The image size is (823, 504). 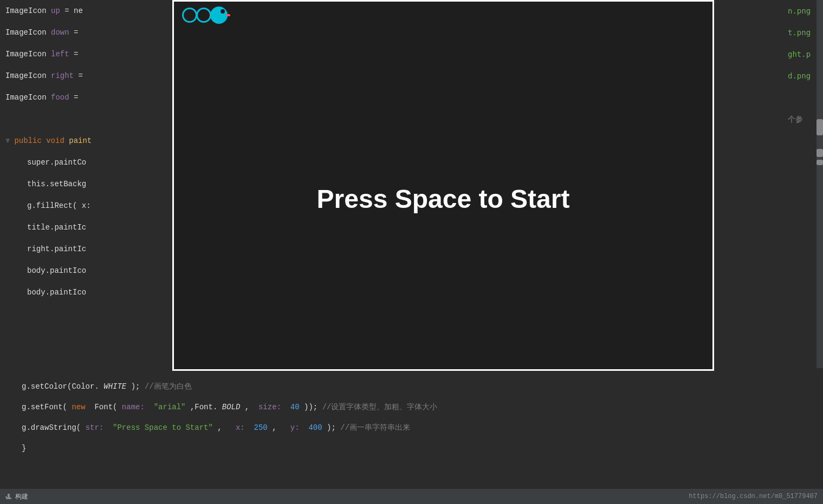 I want to click on status-bar-right: https://blog.csdn.net/m0_51779407, so click(x=753, y=496).